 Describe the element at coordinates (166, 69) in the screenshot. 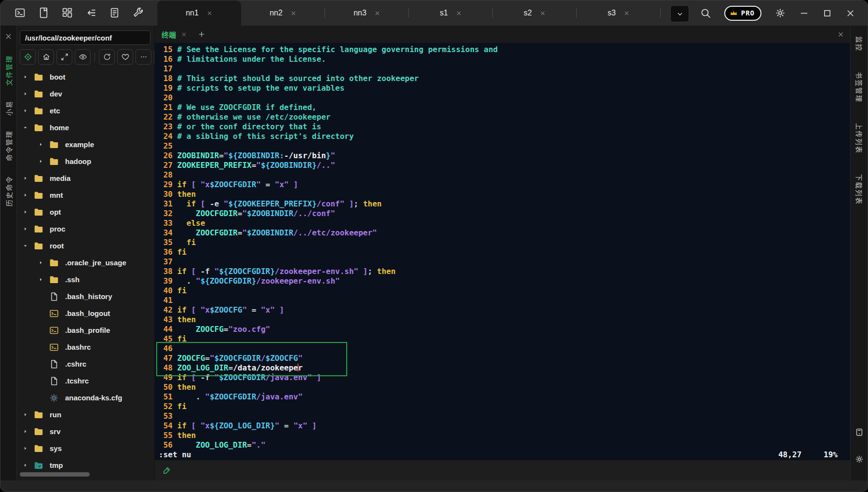

I see `line-number: 17` at that location.